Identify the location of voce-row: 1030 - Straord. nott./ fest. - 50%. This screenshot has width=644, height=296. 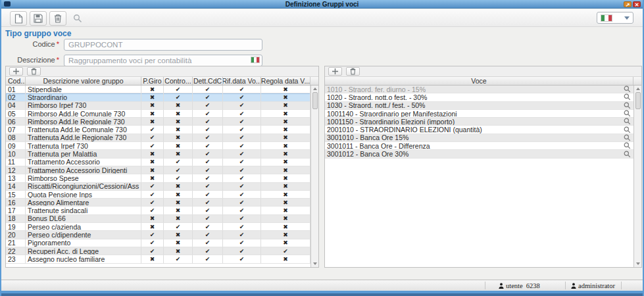
(479, 106).